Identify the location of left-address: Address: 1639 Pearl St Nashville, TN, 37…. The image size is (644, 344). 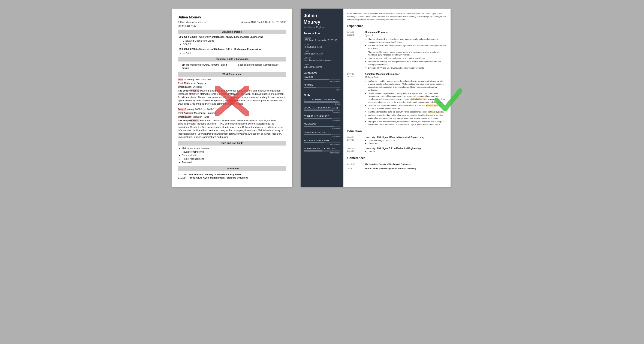
(264, 22).